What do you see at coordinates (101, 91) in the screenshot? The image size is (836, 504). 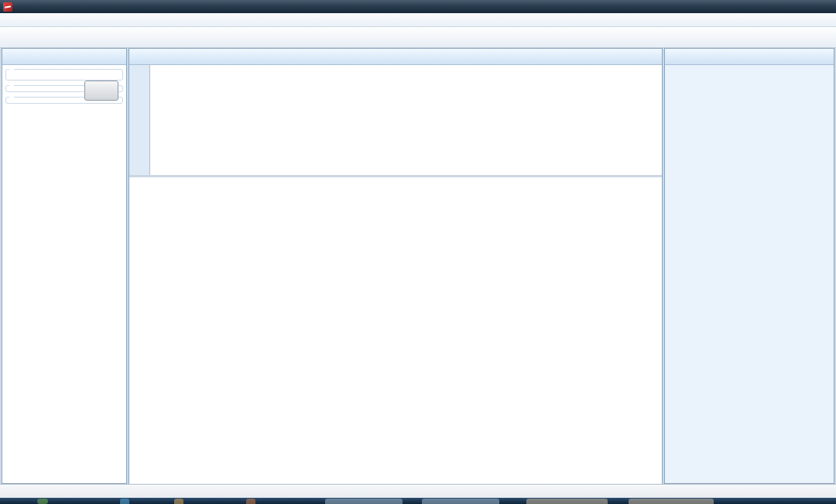 I see `edit-button` at bounding box center [101, 91].